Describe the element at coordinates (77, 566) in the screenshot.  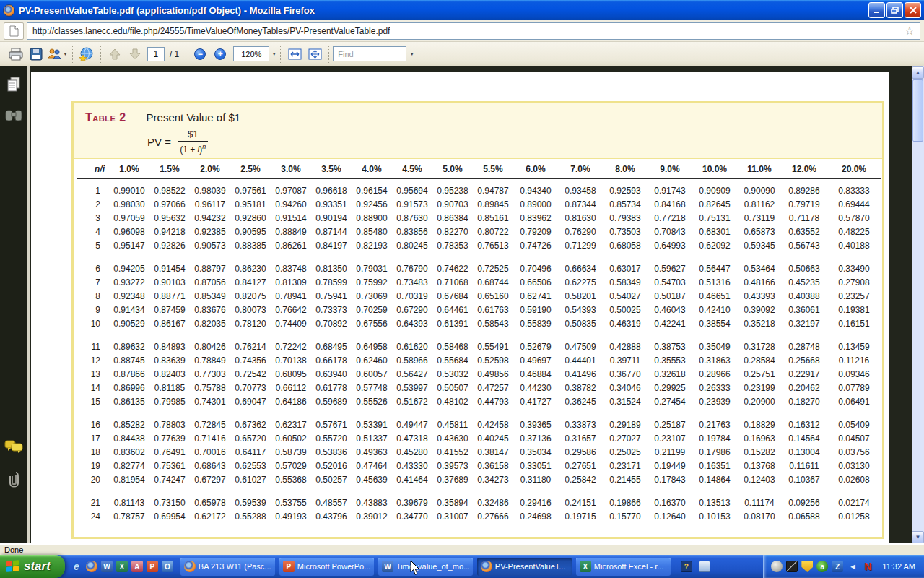
I see `quick-launch-ie-icon: e` at that location.